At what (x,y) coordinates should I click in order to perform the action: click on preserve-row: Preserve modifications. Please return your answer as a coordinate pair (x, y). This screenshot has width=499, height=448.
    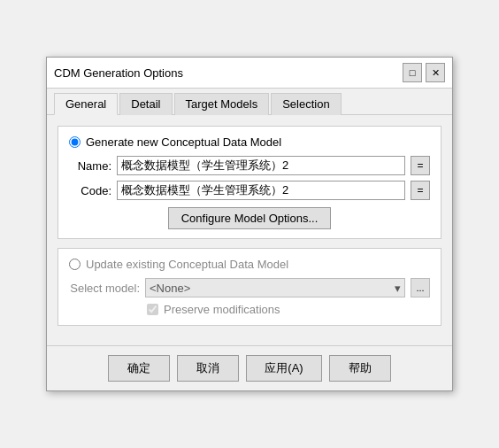
    Looking at the image, I should click on (288, 310).